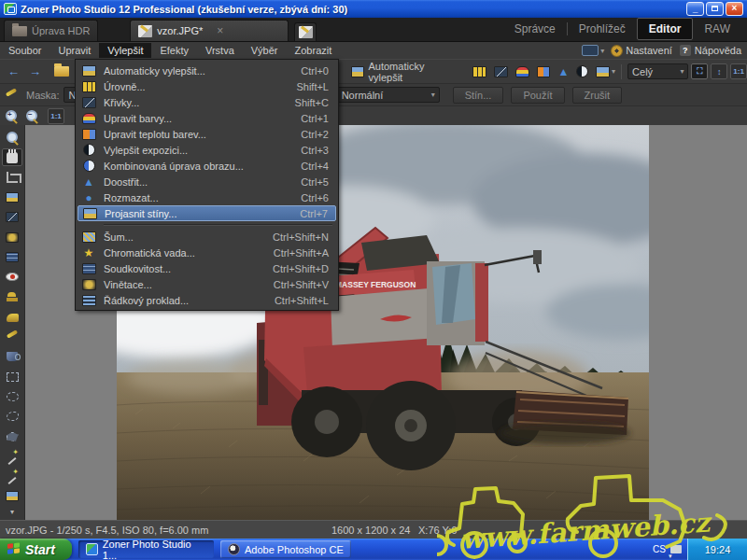 The width and height of the screenshot is (747, 560). Describe the element at coordinates (563, 72) in the screenshot. I see `sharpen-icon: ▲` at that location.